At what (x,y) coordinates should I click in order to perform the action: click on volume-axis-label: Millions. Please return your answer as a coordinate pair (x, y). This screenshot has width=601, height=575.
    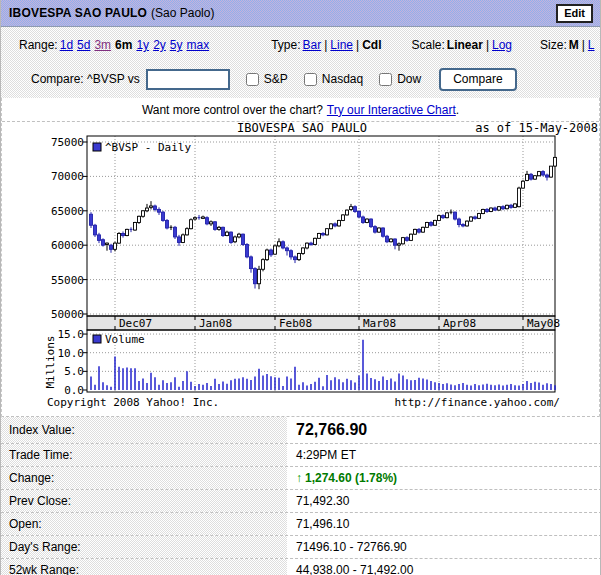
    Looking at the image, I should click on (50, 362).